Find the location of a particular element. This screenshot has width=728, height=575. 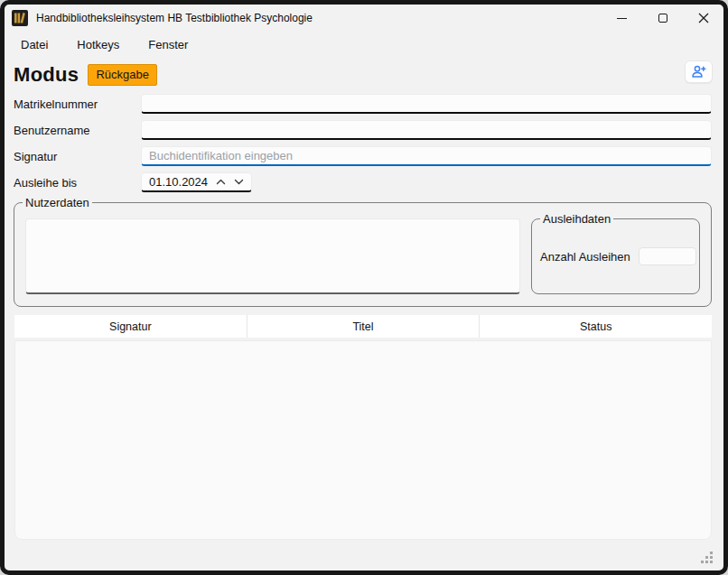

form-row-benutzername: Benutzername is located at coordinates (363, 130).